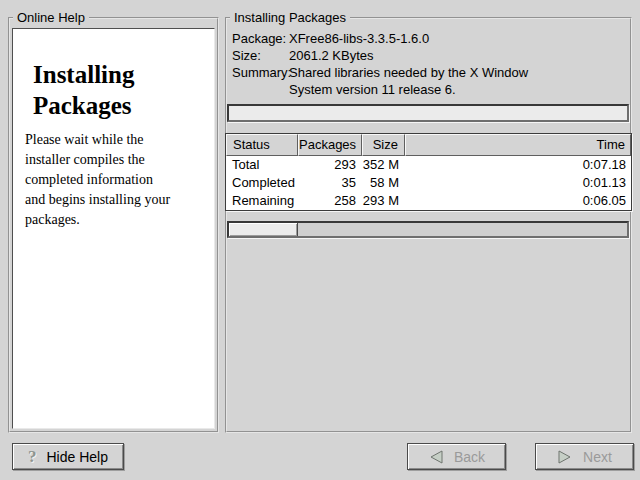  I want to click on package-info-row: Summary: Shared libraries needed by the …, so click(380, 81).